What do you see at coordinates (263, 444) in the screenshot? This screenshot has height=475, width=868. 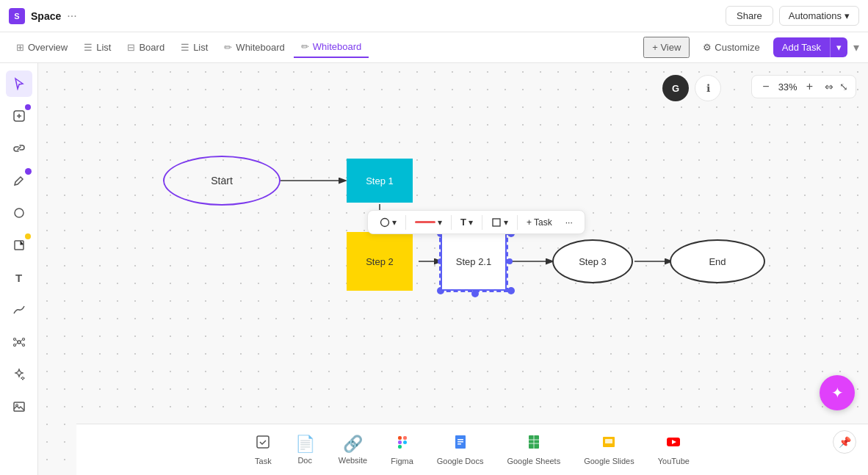 I see `task-icon` at bounding box center [263, 444].